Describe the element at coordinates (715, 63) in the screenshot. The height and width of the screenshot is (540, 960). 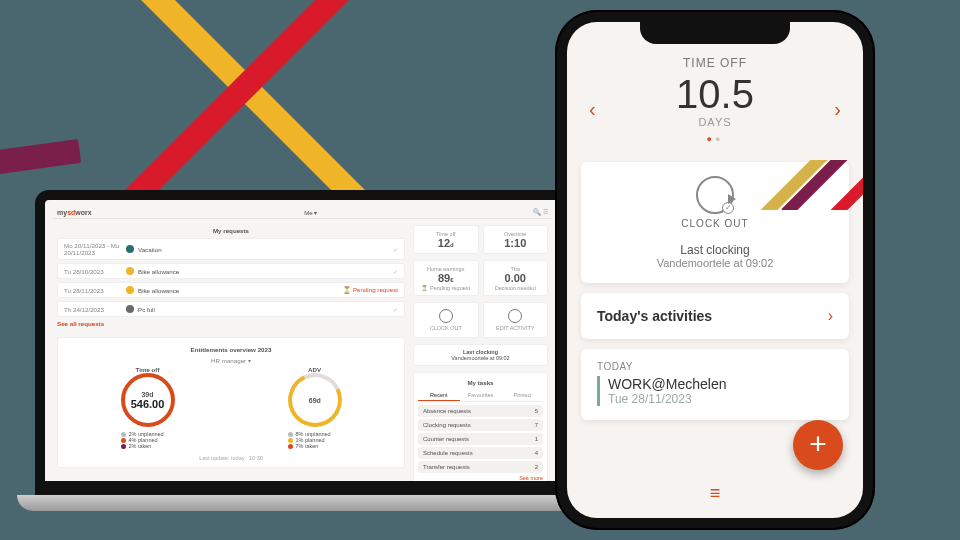
I see `time-off-title: TIME OFF` at that location.